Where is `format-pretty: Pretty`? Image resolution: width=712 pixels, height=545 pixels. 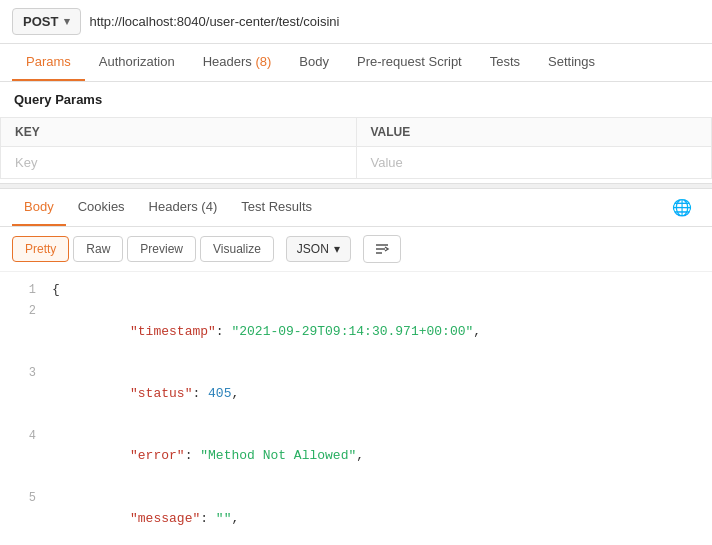
format-pretty: Pretty is located at coordinates (40, 249).